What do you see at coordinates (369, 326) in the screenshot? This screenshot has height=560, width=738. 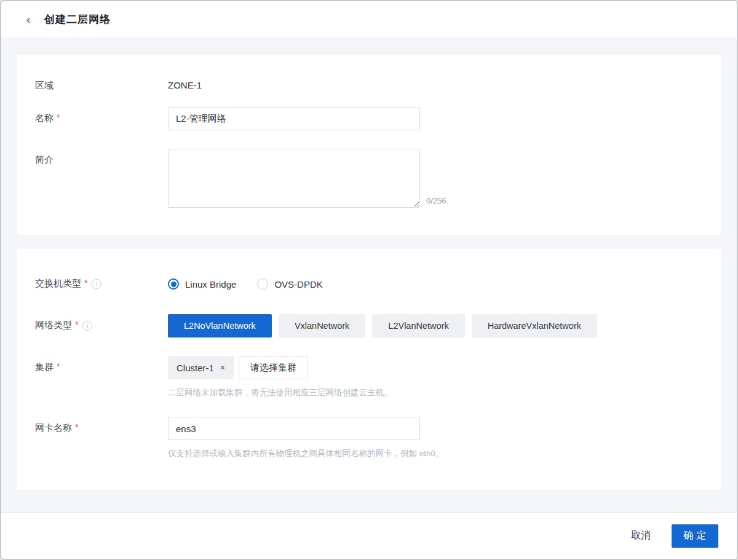 I see `form-row-network-type: 网络类型 * i L2NoVlanNetwork VxlanNetwork L2…` at bounding box center [369, 326].